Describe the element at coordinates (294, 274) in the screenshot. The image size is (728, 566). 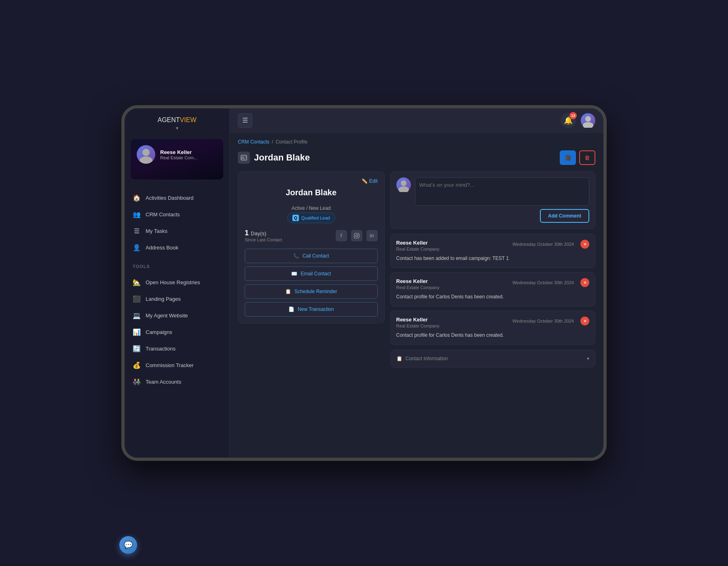
I see `email-icon: ✉️` at that location.